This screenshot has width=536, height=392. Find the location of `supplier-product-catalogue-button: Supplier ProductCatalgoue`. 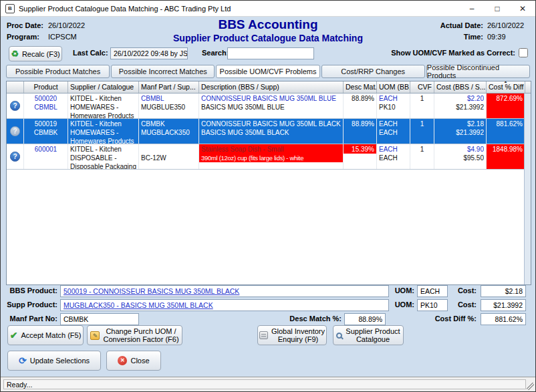

supplier-product-catalogue-button: Supplier ProductCatalgoue is located at coordinates (368, 335).